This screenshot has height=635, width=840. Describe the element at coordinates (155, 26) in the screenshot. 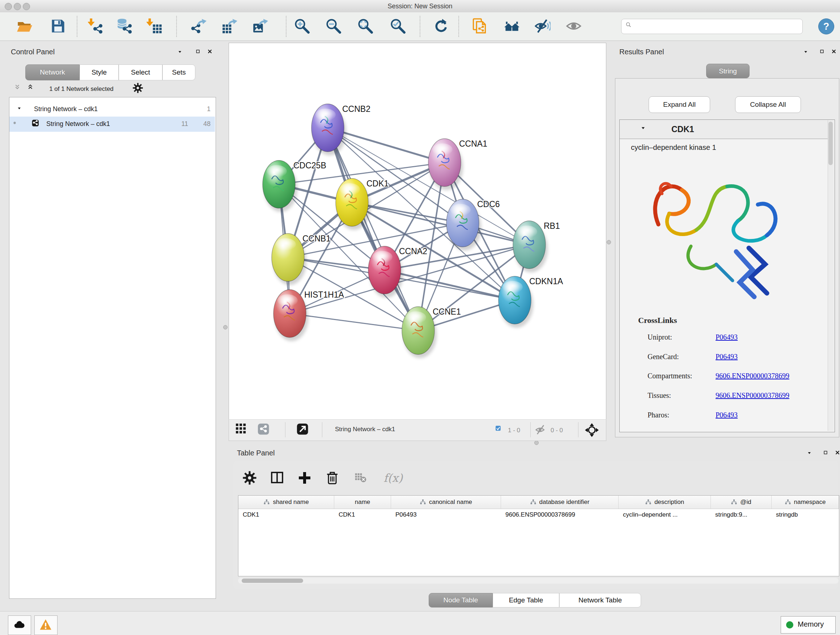

I see `import-table-file-icon` at that location.